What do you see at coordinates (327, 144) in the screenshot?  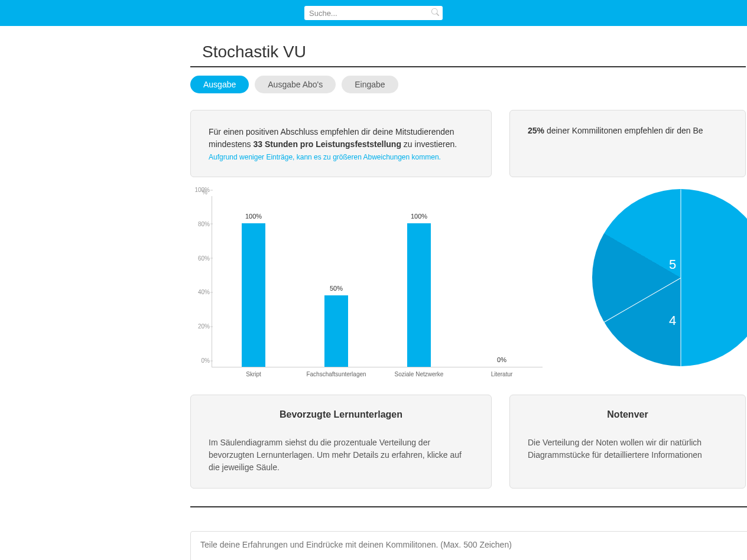 I see `rec-bold: 33 Stunden pro Leistungsfeststellung` at bounding box center [327, 144].